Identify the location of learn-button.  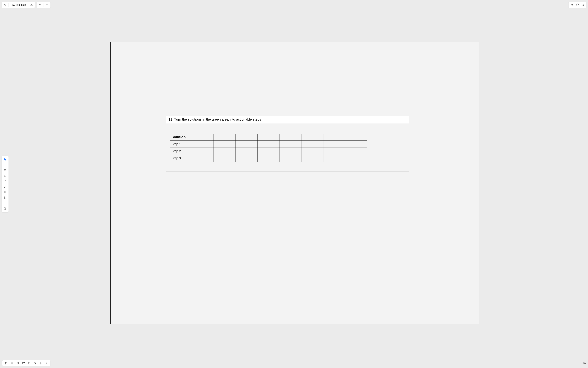
(578, 5).